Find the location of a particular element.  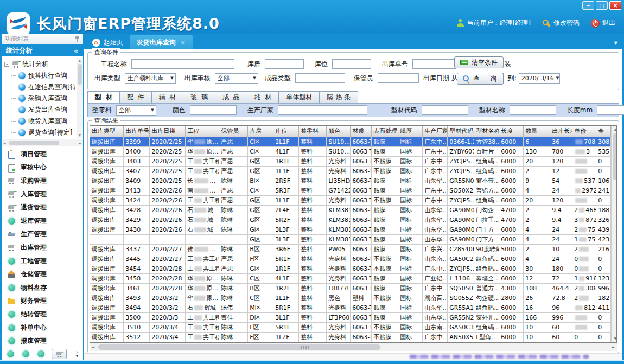

sidebar-item-结转管理: 结转管理 is located at coordinates (42, 315).